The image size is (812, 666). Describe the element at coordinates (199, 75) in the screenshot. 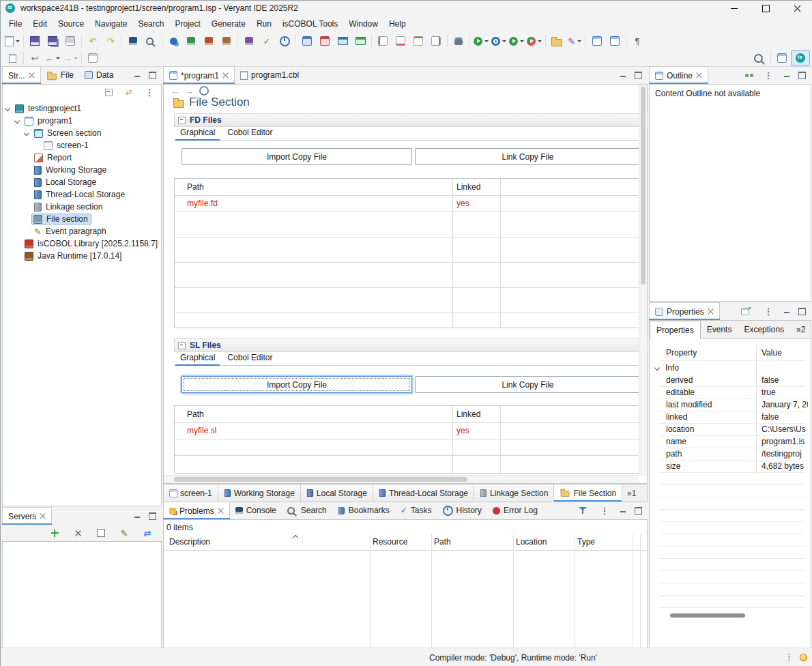

I see `editor-tab-program1: *program1` at that location.